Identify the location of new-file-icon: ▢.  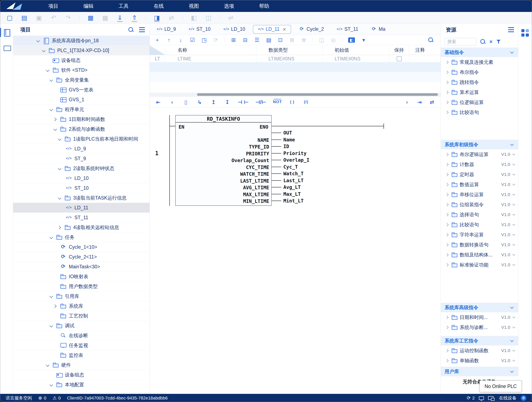
(10, 18).